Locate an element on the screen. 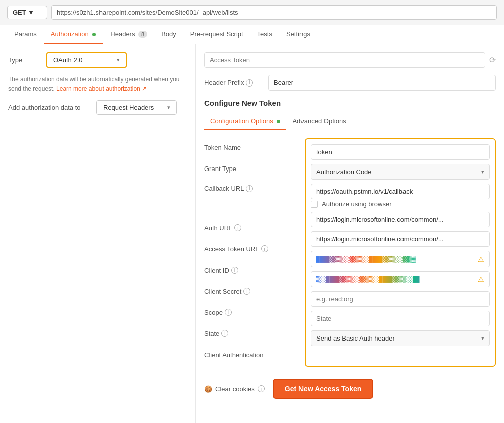 The height and width of the screenshot is (423, 504). tab-headers: Headers 8 is located at coordinates (129, 34).